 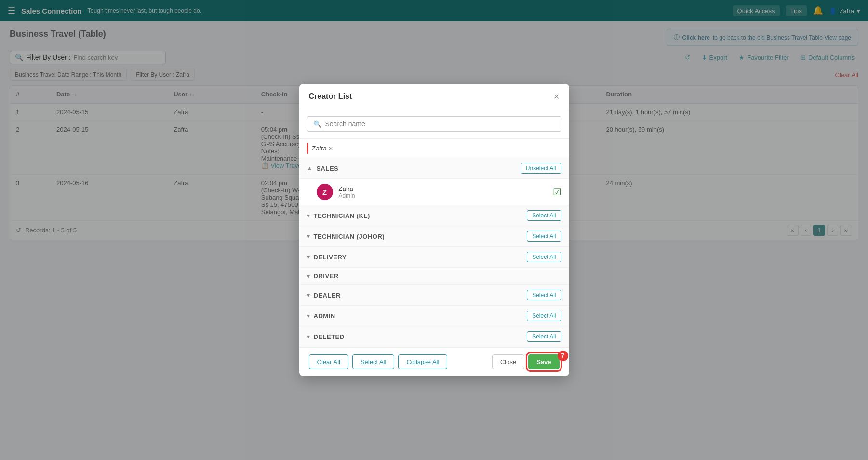 I want to click on selected-tag-zafra: Zafra ×, so click(x=322, y=149).